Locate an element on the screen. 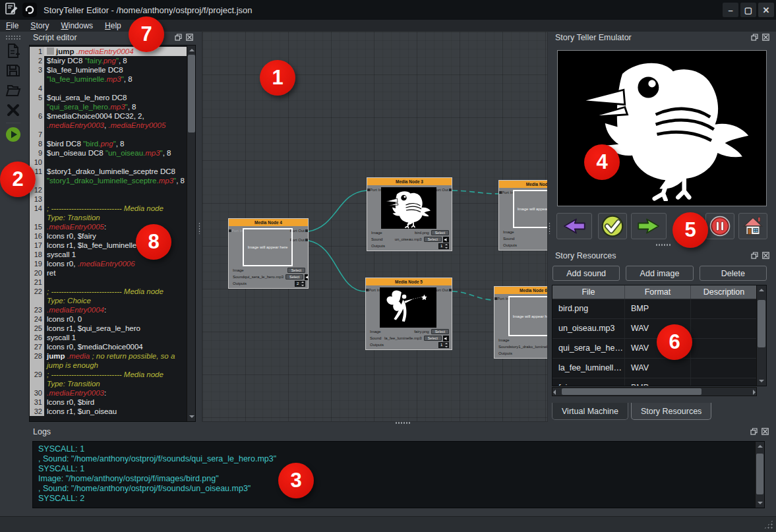 This screenshot has height=532, width=776. forward-button is located at coordinates (649, 226).